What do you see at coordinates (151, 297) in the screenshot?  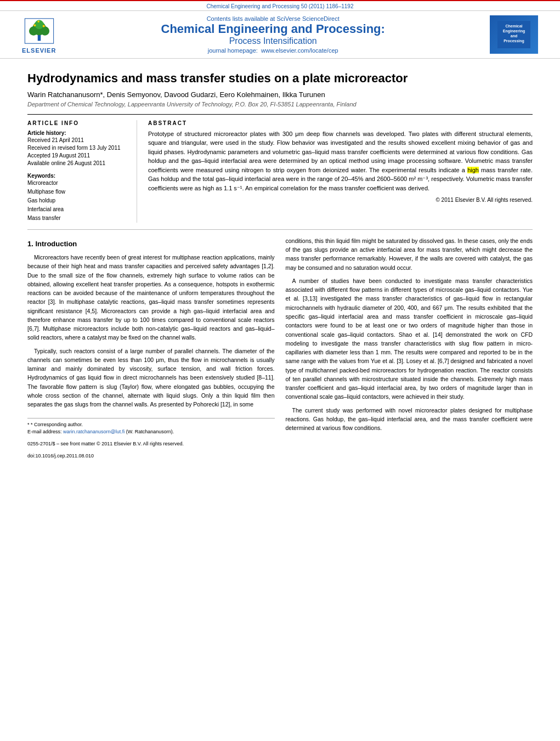 I see `intro-para-1: Microreactors have recently been of grea…` at bounding box center [151, 297].